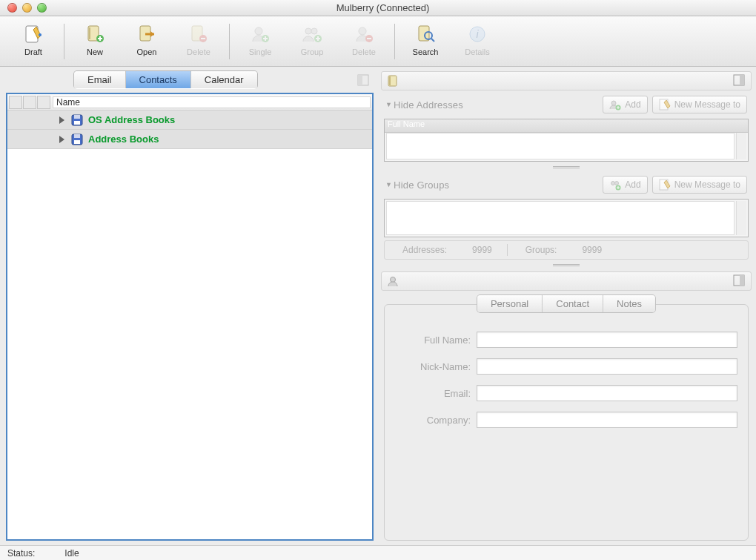  What do you see at coordinates (199, 34) in the screenshot?
I see `delete-addressbook-icon` at bounding box center [199, 34].